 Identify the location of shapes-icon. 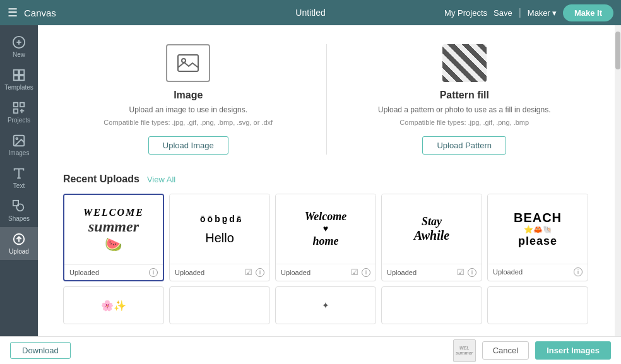
(19, 206).